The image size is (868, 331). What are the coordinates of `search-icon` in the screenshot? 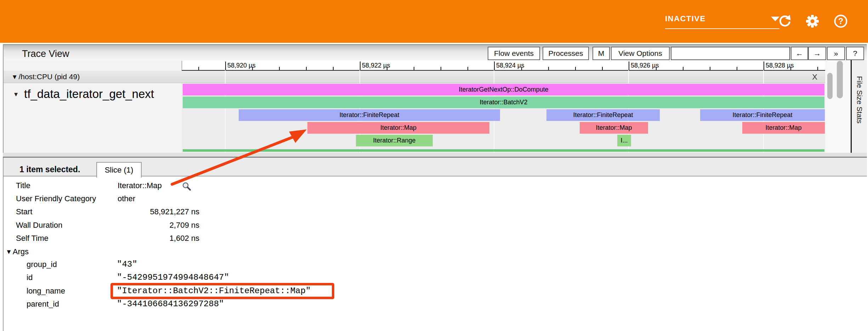 It's located at (187, 187).